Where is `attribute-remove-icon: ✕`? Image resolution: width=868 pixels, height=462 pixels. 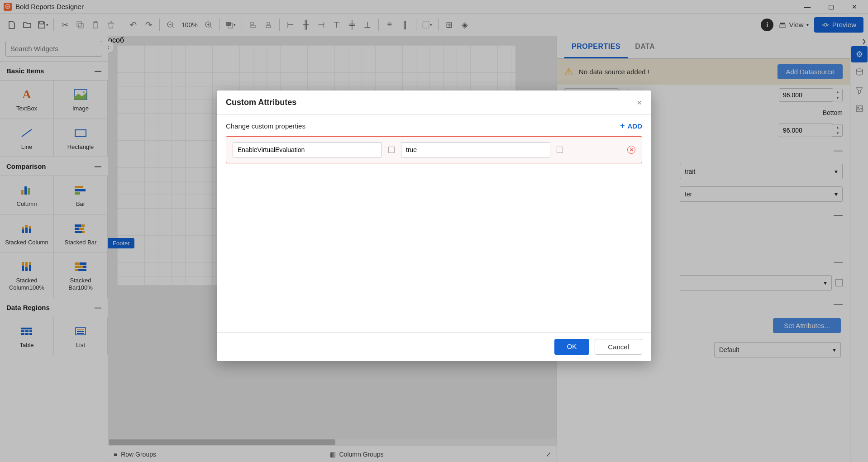 attribute-remove-icon: ✕ is located at coordinates (631, 150).